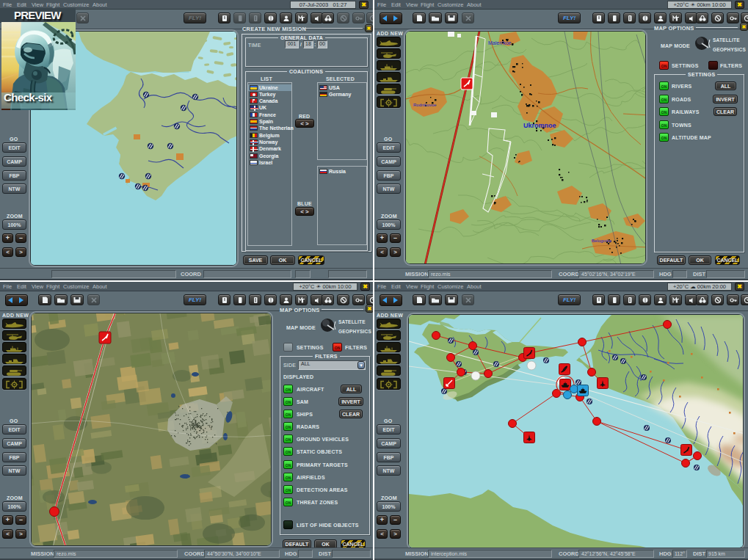  I want to click on svg-text: Malen'koe, so click(500, 43).